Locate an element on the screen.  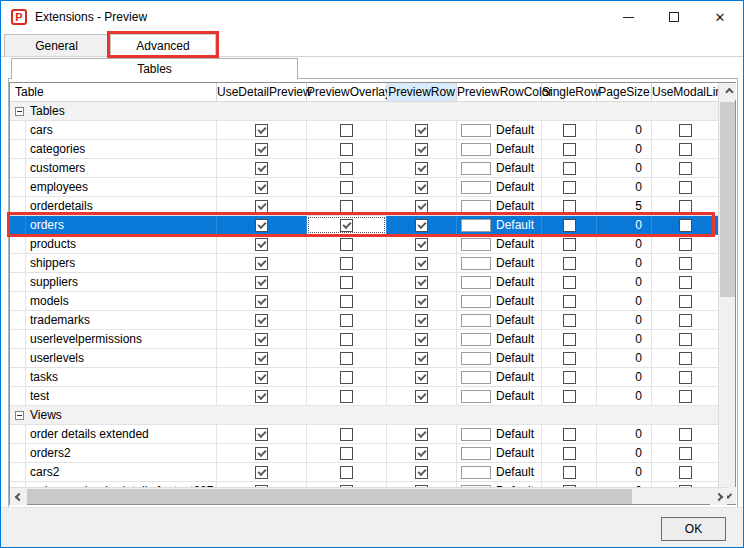
column-header-previewrowcolor: PreviewRowColor is located at coordinates (500, 92).